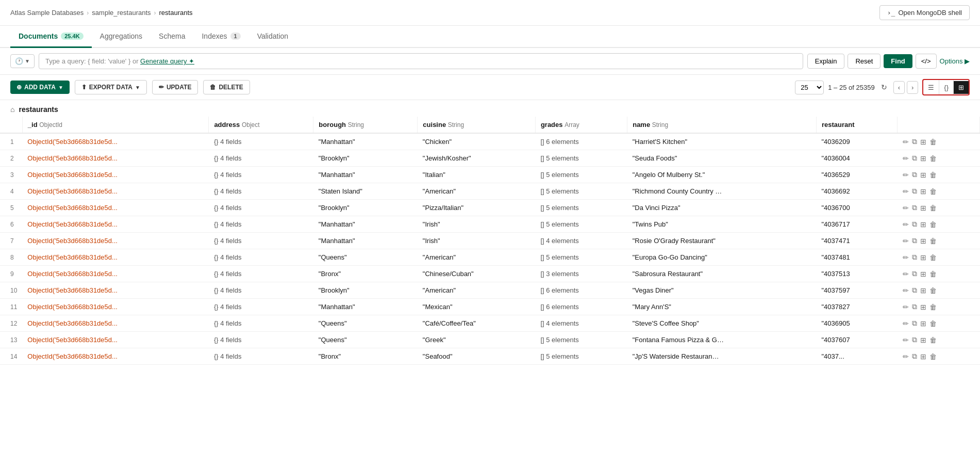 Image resolution: width=980 pixels, height=450 pixels. I want to click on open-mongodb-shell-button: ›_ Open MongoDB shell, so click(925, 12).